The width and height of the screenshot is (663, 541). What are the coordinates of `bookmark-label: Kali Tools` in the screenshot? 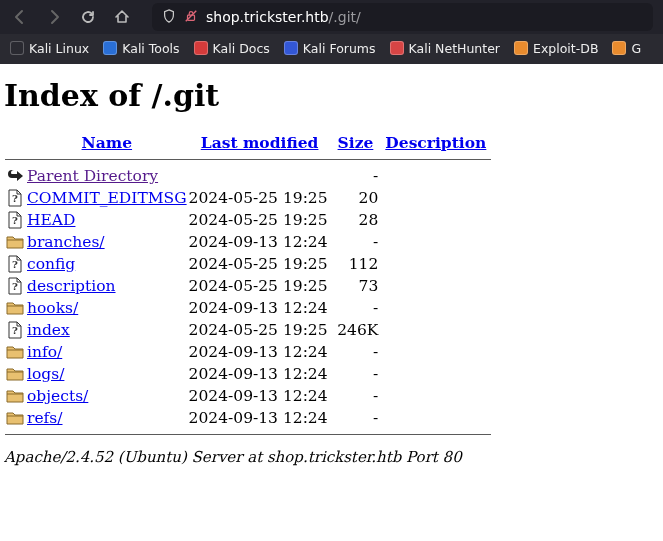 It's located at (150, 48).